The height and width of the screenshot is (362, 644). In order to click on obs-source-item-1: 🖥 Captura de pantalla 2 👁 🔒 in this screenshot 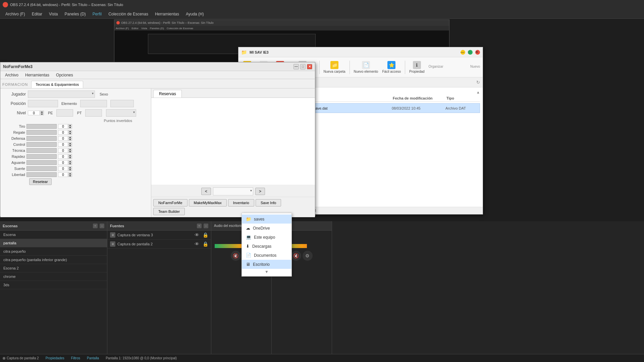, I will do `click(159, 244)`.